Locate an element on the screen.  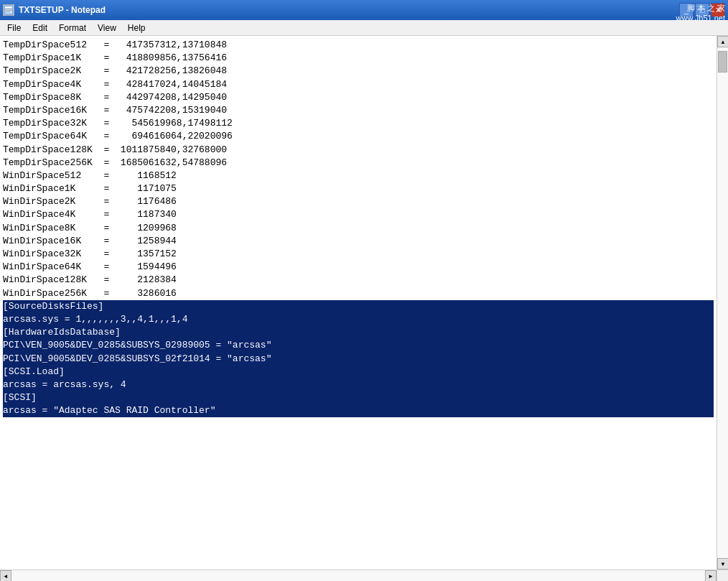
text-line: TempDirSpace256K = 1685061632,54788096 is located at coordinates (358, 163).